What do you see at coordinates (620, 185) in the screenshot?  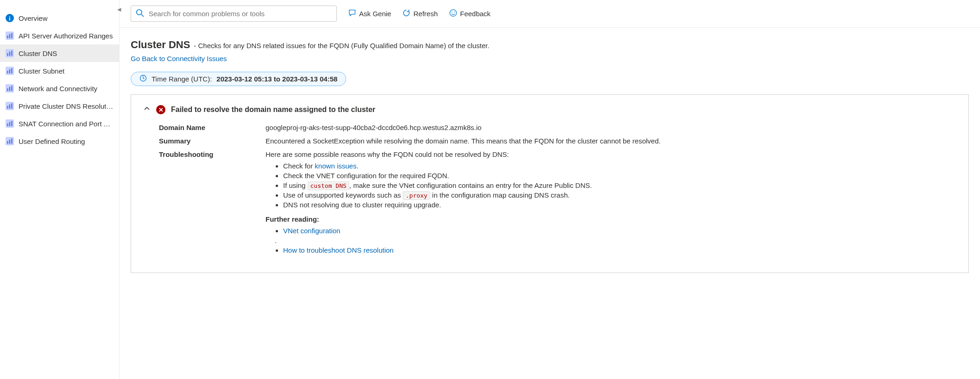 I see `trouble-item-3: If using custom DNS, make sure the VNet …` at bounding box center [620, 185].